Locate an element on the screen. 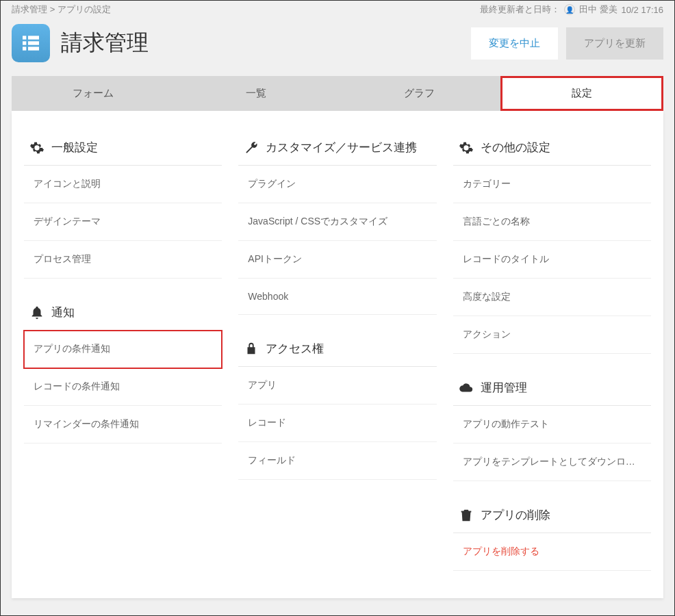  item-download-template: アプリをテンプレートとしてダウンロード is located at coordinates (552, 463).